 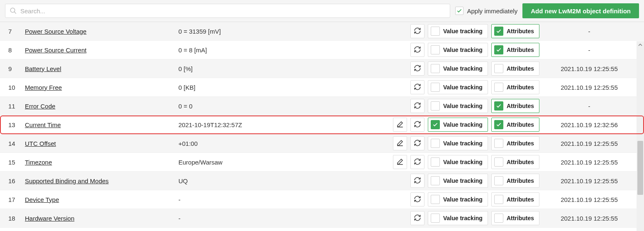 What do you see at coordinates (486, 11) in the screenshot?
I see `apply-immediately-toggle: Apply immediately` at bounding box center [486, 11].